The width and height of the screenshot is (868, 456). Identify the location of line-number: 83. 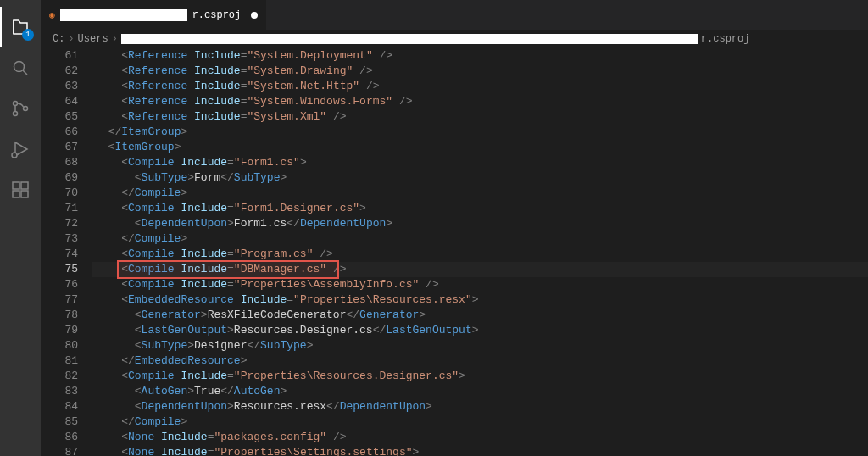
(59, 392).